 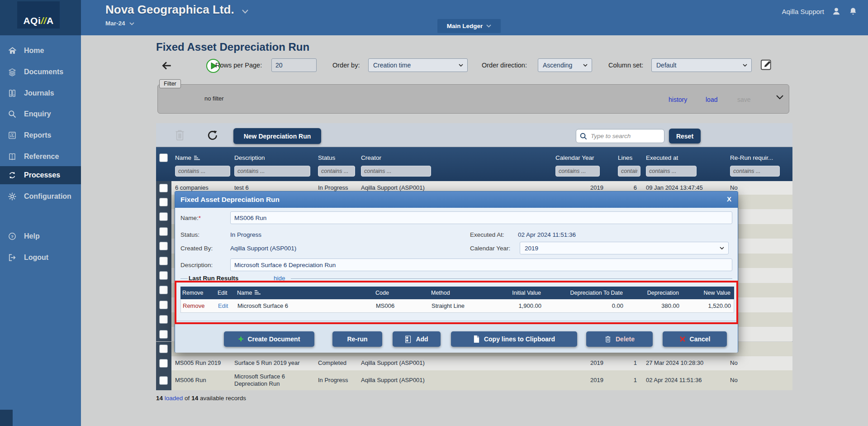 I want to click on calendar-year-select: 2019, so click(x=624, y=248).